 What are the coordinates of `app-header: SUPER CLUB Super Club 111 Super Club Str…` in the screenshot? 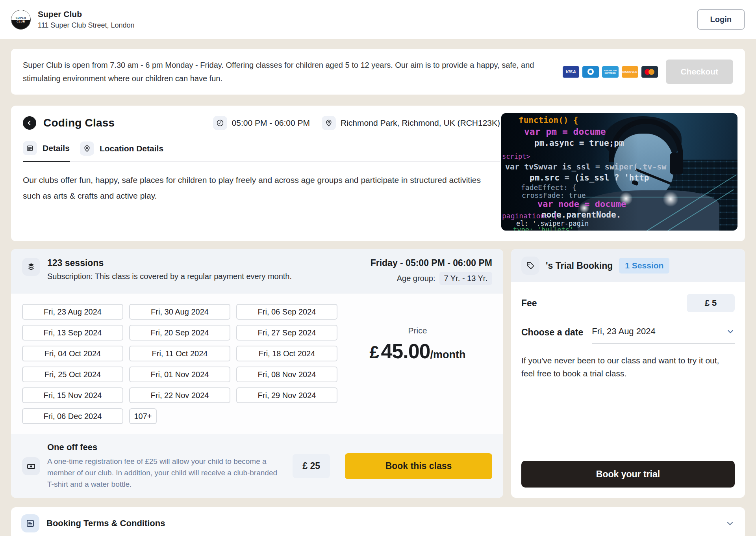 It's located at (378, 20).